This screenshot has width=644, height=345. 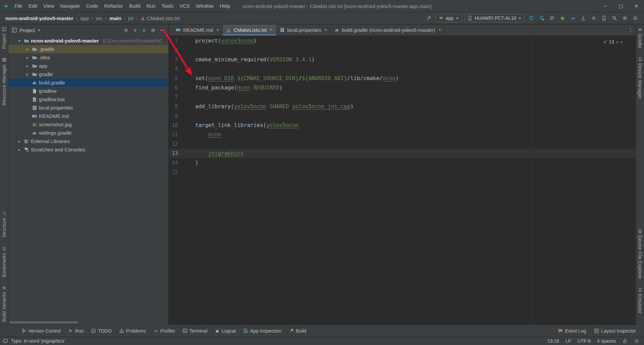 I want to click on menu-window: Window, so click(x=205, y=6).